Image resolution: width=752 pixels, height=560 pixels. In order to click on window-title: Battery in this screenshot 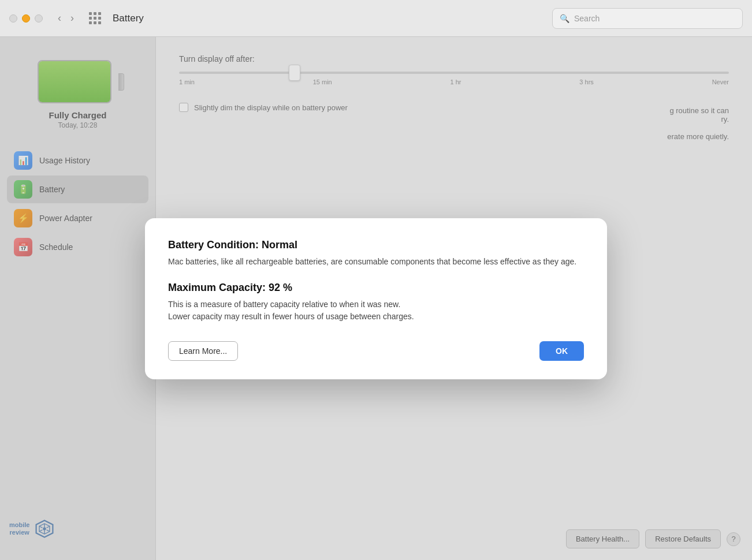, I will do `click(128, 18)`.